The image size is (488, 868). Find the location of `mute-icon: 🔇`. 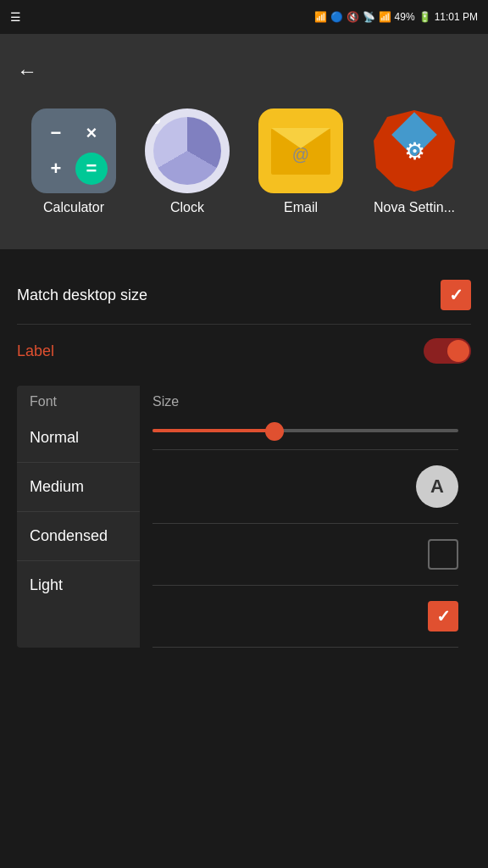

mute-icon: 🔇 is located at coordinates (352, 17).